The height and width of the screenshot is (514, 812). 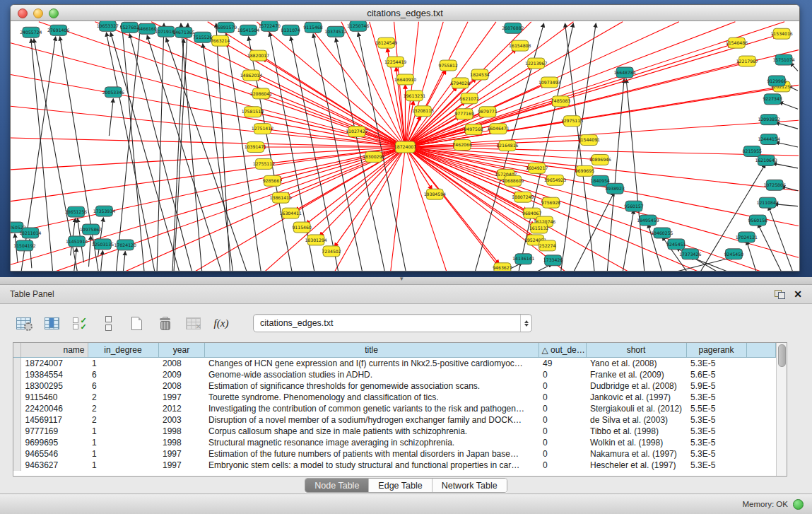 I want to click on graph-node: 1621072, so click(x=469, y=99).